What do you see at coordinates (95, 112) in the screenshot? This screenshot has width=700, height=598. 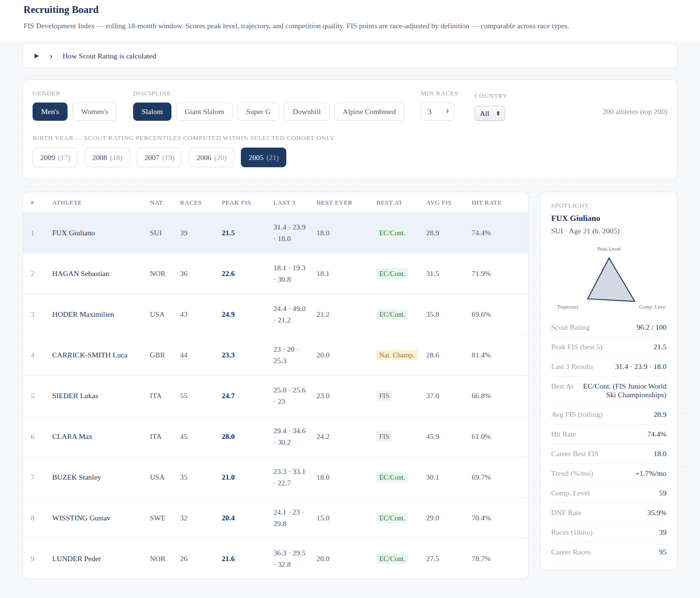 I see `gender-option-women-s: Women's` at bounding box center [95, 112].